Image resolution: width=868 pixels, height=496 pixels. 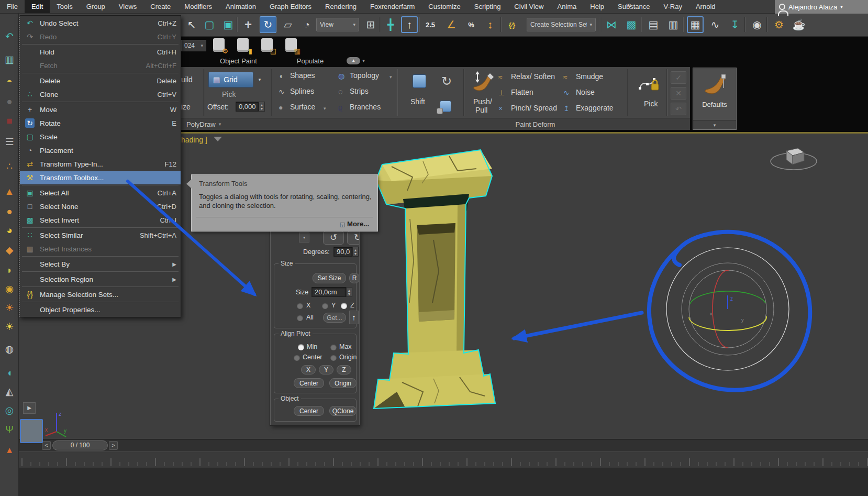 What do you see at coordinates (300, 306) in the screenshot?
I see `size-x-radio` at bounding box center [300, 306].